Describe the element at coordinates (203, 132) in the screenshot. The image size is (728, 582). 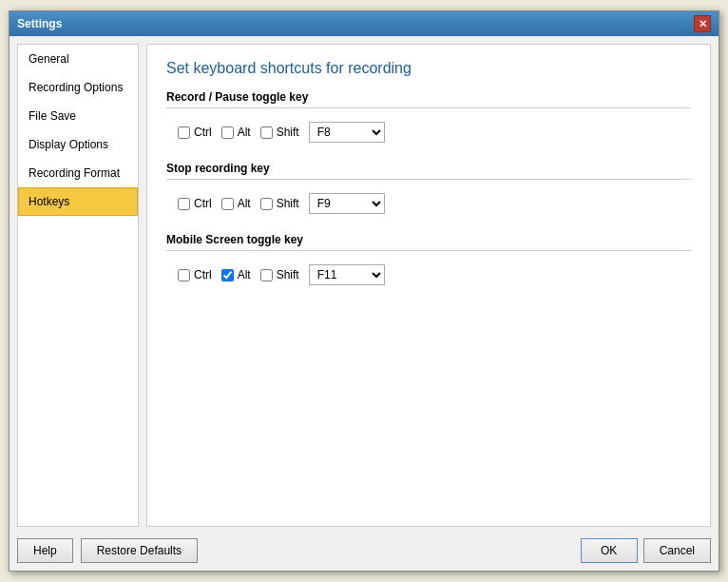
I see `ctrl-label-record-pause: Ctrl` at that location.